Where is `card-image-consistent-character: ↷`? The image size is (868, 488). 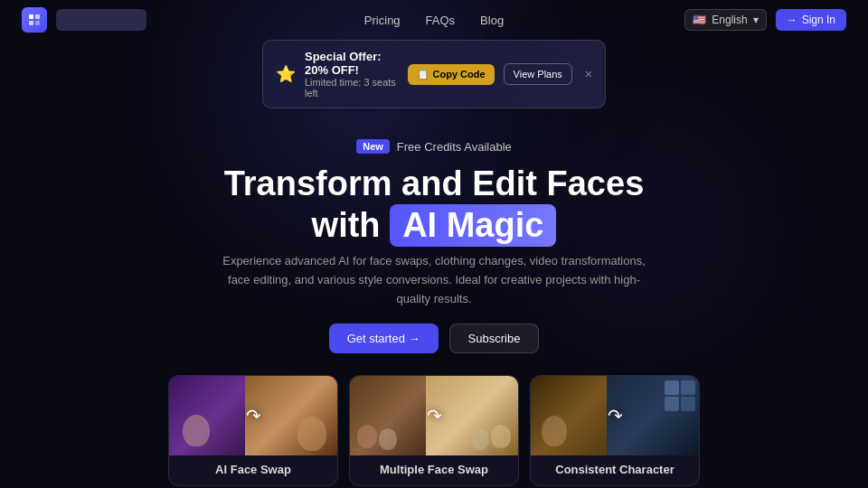
card-image-consistent-character: ↷ is located at coordinates (615, 416).